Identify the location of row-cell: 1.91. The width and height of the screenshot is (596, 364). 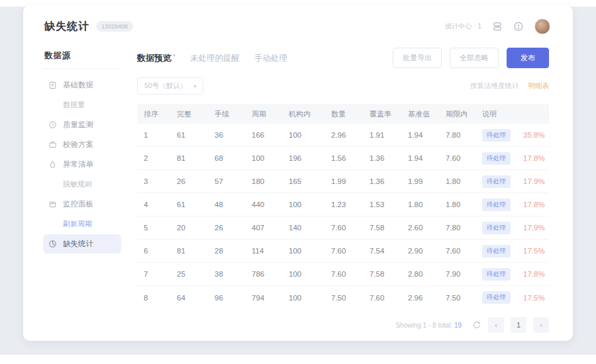
(382, 135).